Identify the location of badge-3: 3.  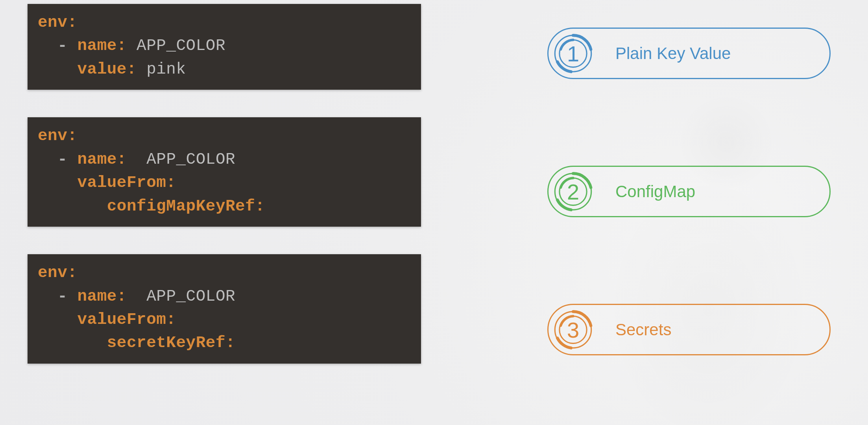
(573, 330).